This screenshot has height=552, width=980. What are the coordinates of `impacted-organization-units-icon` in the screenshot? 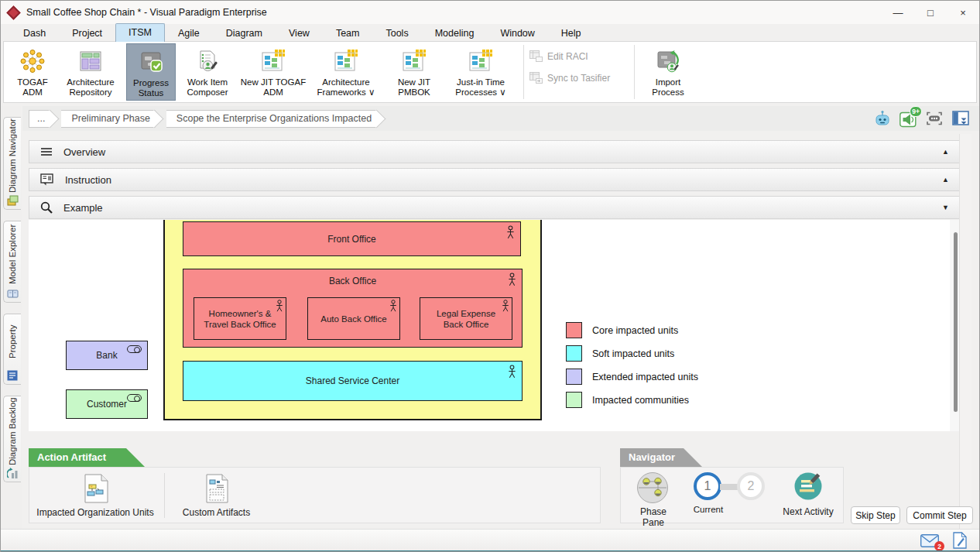 It's located at (95, 489).